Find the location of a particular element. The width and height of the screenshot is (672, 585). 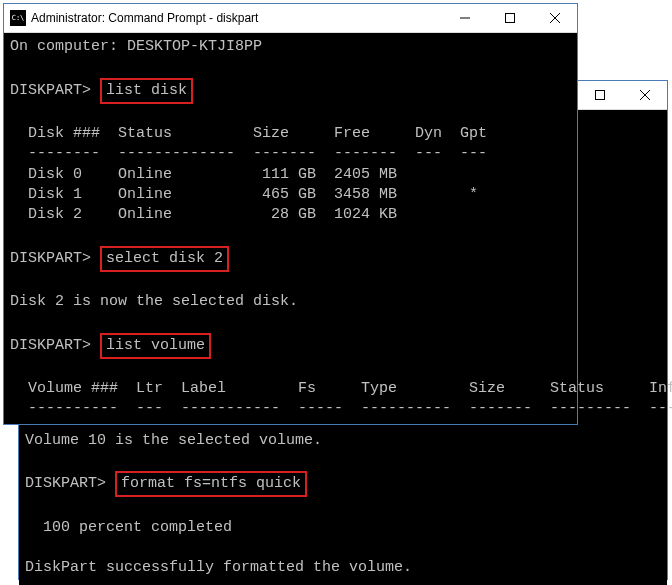

table-row: Disk 2 Online 28 GB 1024 KB is located at coordinates (290, 215).